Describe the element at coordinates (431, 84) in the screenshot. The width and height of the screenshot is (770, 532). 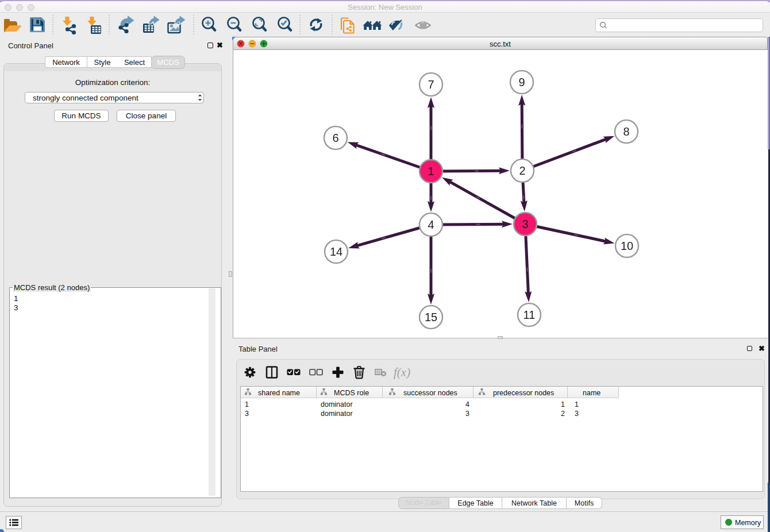
I see `svg-text: 7` at that location.